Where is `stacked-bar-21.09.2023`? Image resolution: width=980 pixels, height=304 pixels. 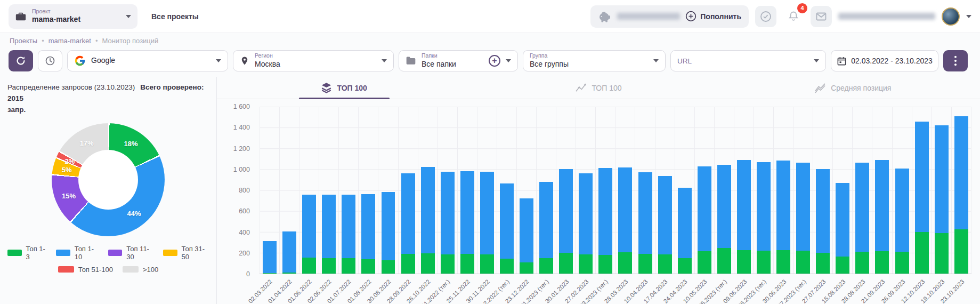 stacked-bar-21.09.2023 is located at coordinates (882, 217).